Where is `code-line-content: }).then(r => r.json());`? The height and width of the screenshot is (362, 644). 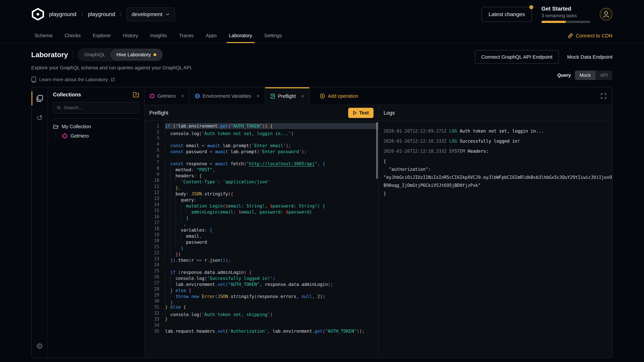
code-line-content: }).then(r => r.json()); is located at coordinates (272, 259).